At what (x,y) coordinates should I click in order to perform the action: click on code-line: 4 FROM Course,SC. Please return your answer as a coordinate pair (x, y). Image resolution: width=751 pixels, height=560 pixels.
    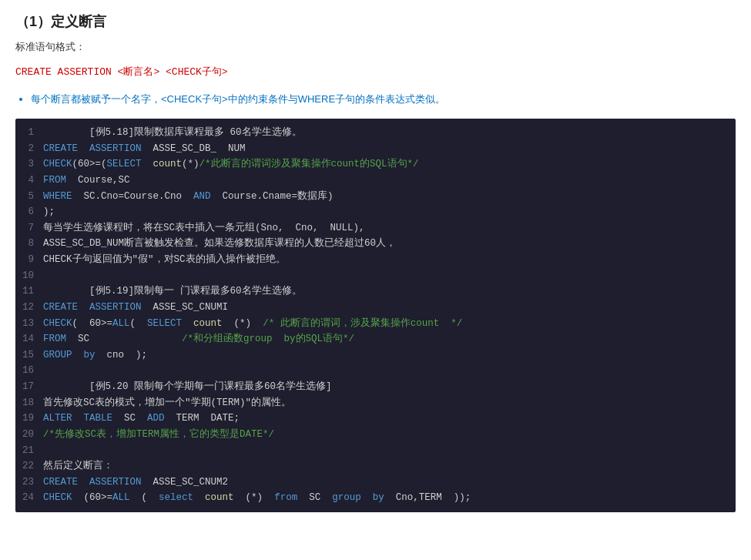
    Looking at the image, I should click on (376, 180).